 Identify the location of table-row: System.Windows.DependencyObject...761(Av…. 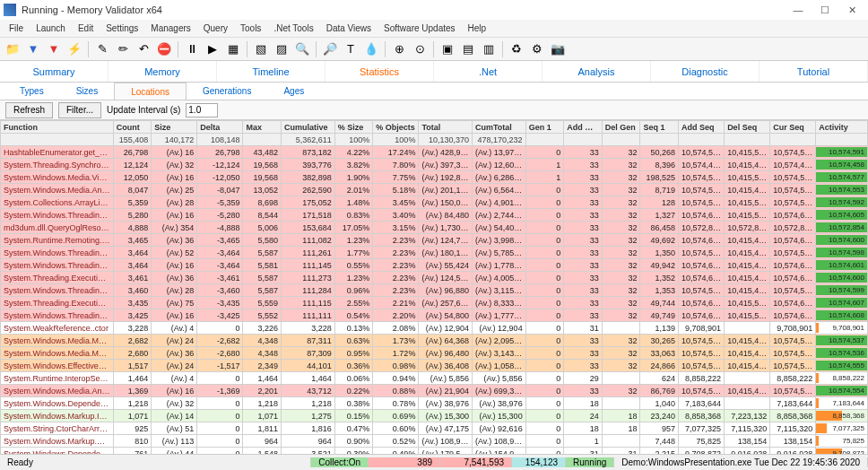
(434, 451).